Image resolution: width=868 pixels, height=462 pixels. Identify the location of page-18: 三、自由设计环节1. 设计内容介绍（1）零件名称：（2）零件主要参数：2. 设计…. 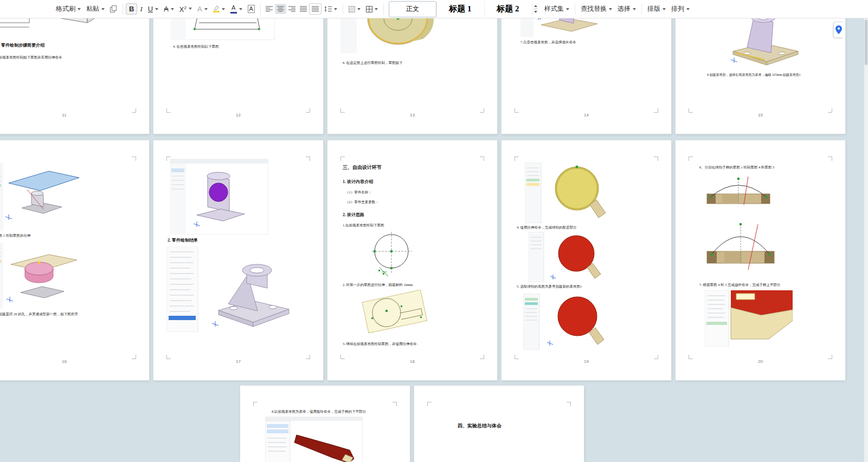
(412, 260).